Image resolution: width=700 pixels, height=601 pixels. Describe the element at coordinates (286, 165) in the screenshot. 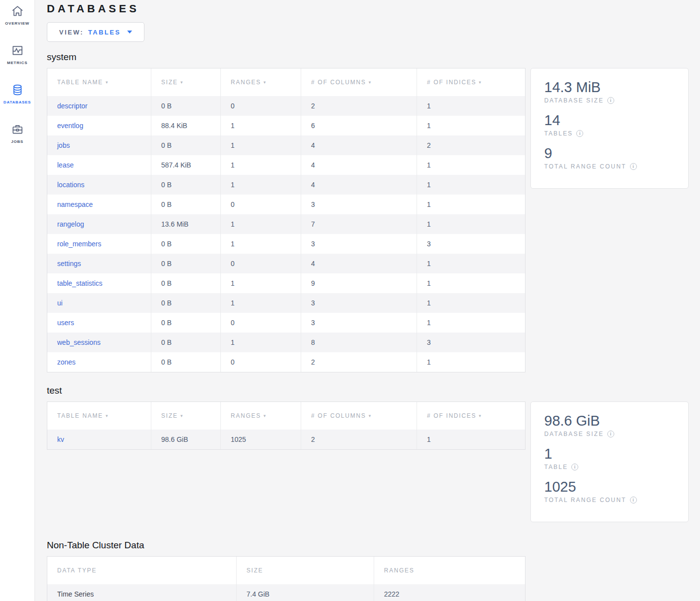

I see `table-row: lease587.4 KiB141` at that location.